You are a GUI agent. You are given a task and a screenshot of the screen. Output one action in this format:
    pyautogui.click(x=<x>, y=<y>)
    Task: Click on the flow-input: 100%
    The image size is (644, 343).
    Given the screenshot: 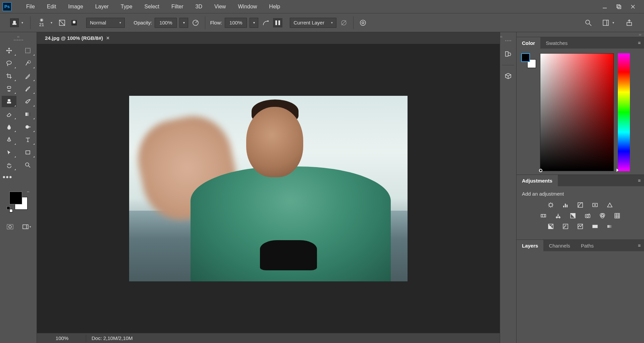 What is the action you would take?
    pyautogui.click(x=236, y=23)
    